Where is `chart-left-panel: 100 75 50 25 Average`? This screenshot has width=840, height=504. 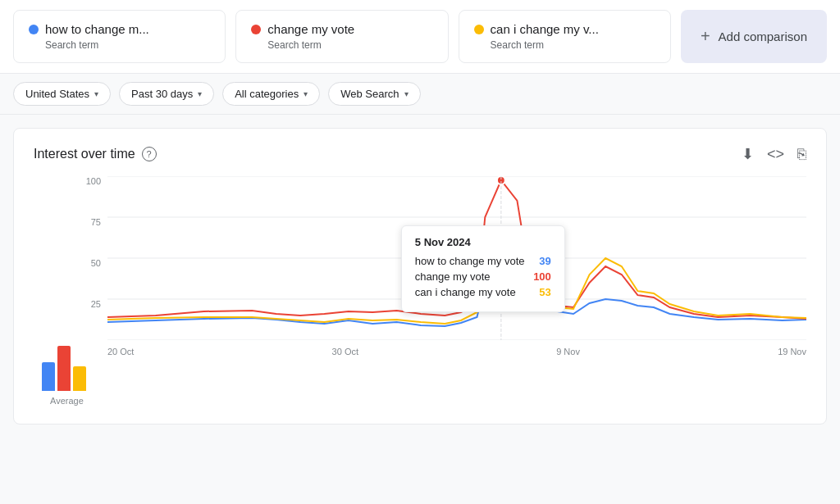
chart-left-panel: 100 75 50 25 Average is located at coordinates (71, 295).